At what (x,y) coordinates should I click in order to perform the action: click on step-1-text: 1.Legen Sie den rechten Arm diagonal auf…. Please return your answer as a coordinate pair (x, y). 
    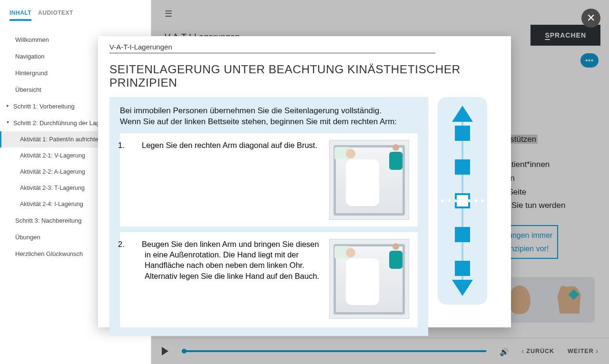
    Looking at the image, I should click on (226, 180).